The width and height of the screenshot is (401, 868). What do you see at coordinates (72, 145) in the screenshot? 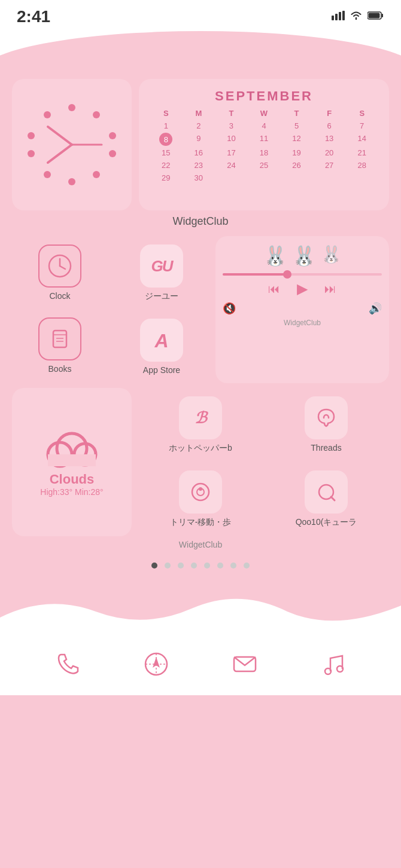
I see `clock-widget` at bounding box center [72, 145].